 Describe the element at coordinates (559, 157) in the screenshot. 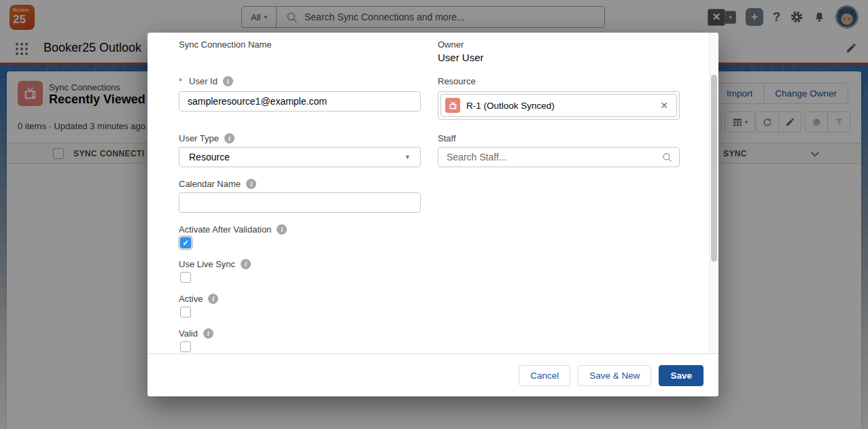

I see `staff-search-field` at that location.